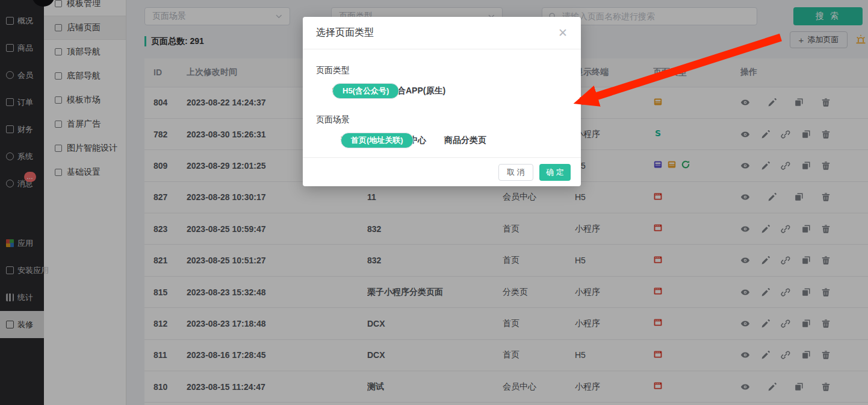 The image size is (868, 405). I want to click on cancel-button: 取 消, so click(516, 172).